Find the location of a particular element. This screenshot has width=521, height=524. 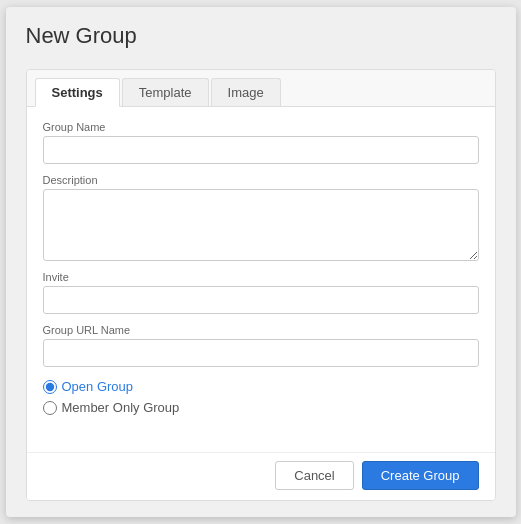

group-url-field: Group URL Name is located at coordinates (261, 346).